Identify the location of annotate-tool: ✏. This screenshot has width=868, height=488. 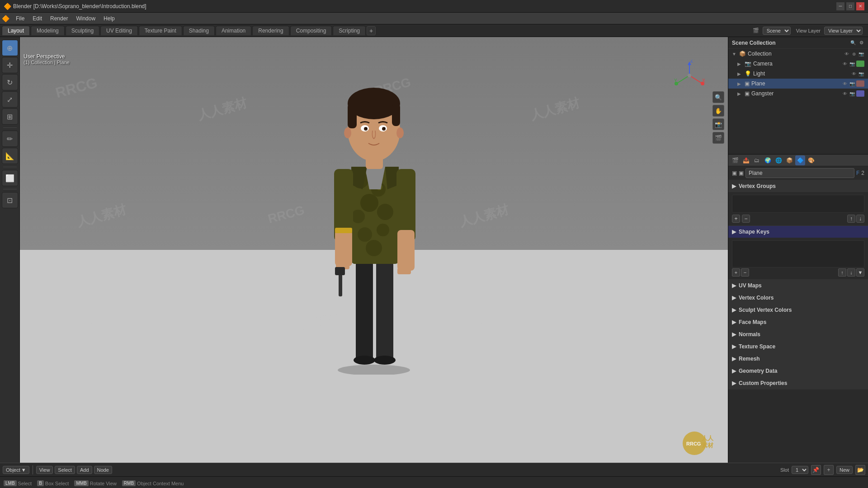
(10, 139).